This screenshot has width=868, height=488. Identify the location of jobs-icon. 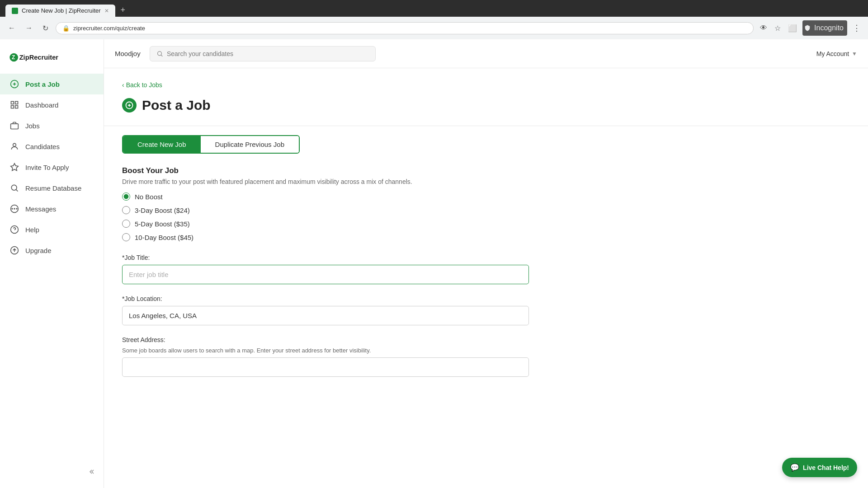
(14, 126).